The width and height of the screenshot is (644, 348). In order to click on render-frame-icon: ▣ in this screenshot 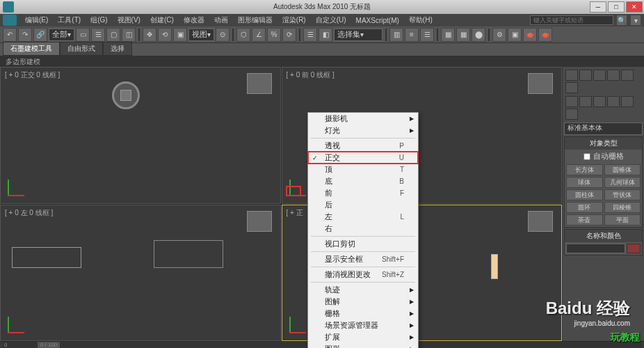, I will do `click(515, 35)`.